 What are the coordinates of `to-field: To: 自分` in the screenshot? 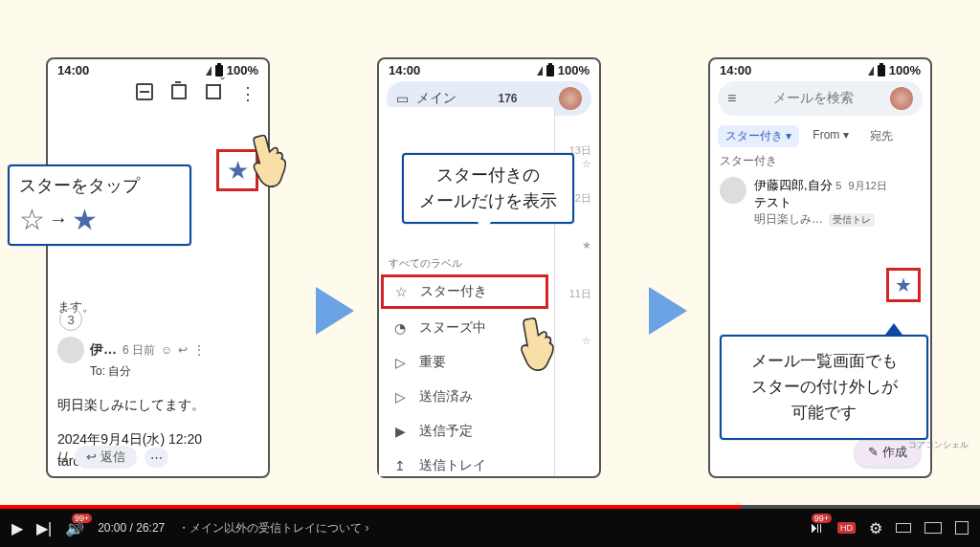 It's located at (174, 371).